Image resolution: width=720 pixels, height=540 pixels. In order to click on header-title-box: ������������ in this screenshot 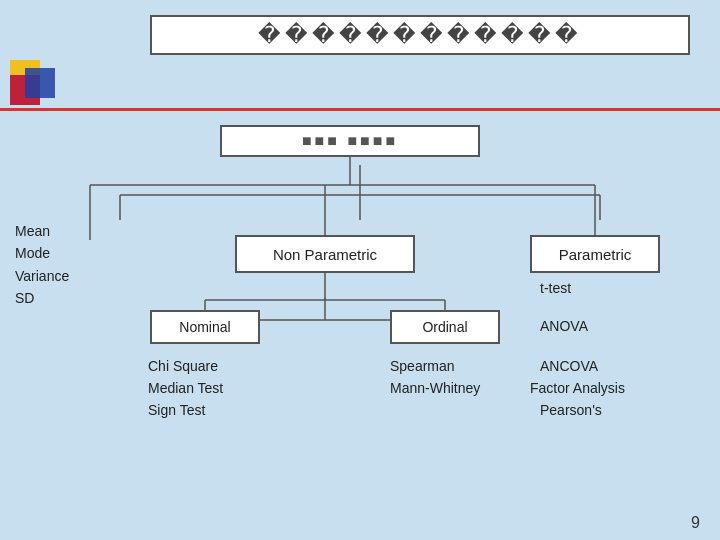, I will do `click(420, 35)`.